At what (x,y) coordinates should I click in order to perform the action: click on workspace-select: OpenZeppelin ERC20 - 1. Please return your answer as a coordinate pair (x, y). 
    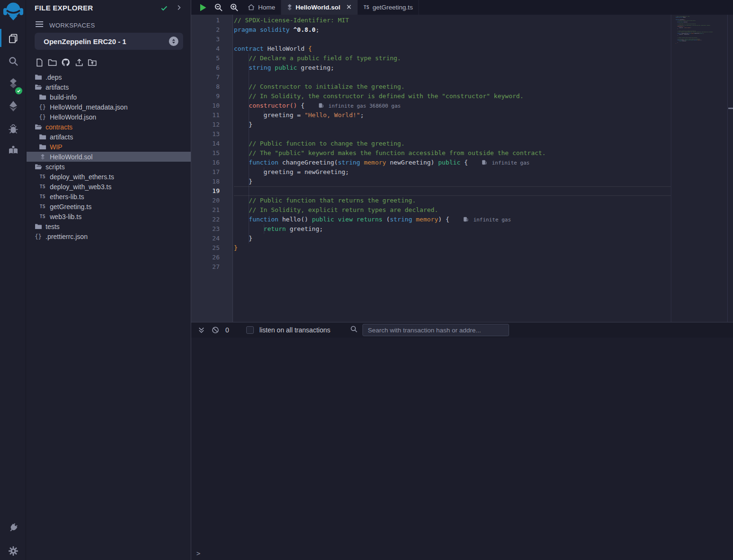
    Looking at the image, I should click on (109, 41).